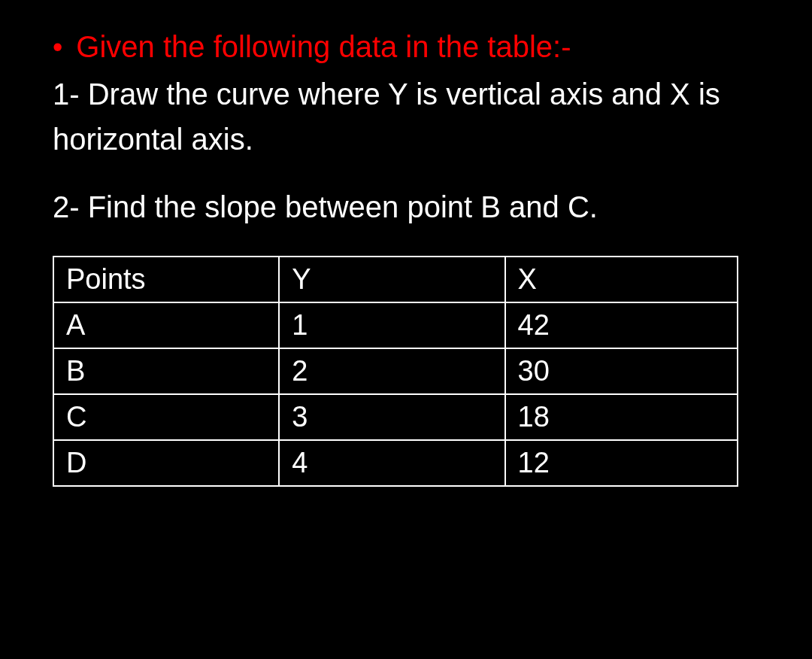 This screenshot has width=812, height=659. I want to click on heading-line: • Given the following data in the table:…, so click(406, 47).